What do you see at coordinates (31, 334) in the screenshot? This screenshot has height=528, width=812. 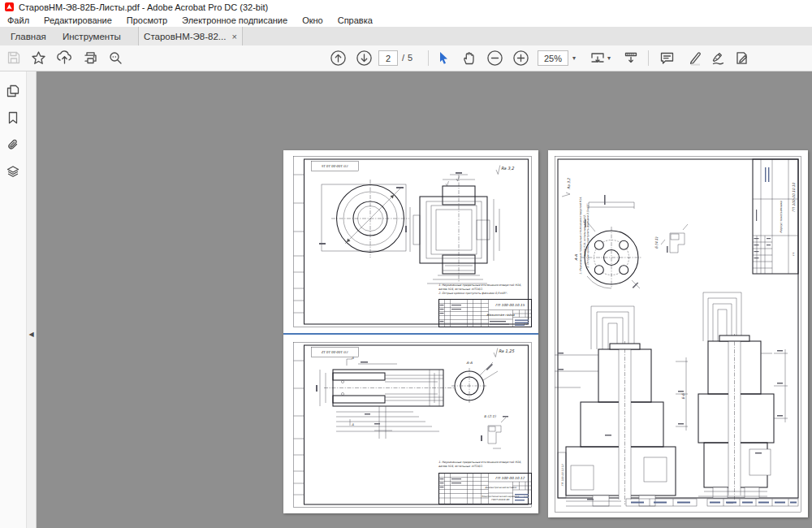 I see `collapse-panel-icon: ◀` at bounding box center [31, 334].